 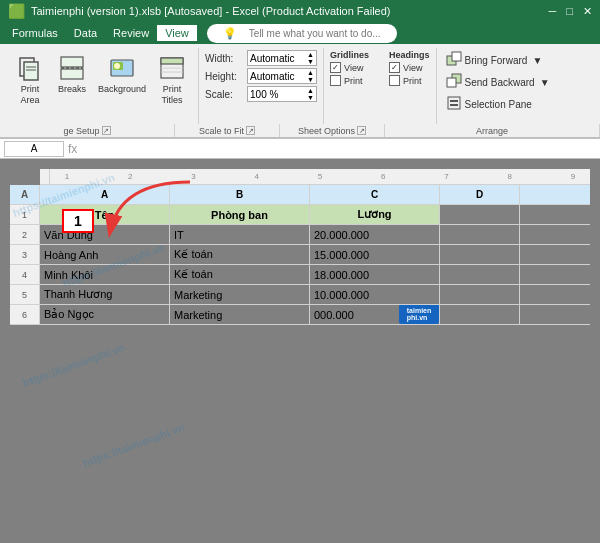 What do you see at coordinates (35, 33) in the screenshot?
I see `menu-formulas: Formulas` at bounding box center [35, 33].